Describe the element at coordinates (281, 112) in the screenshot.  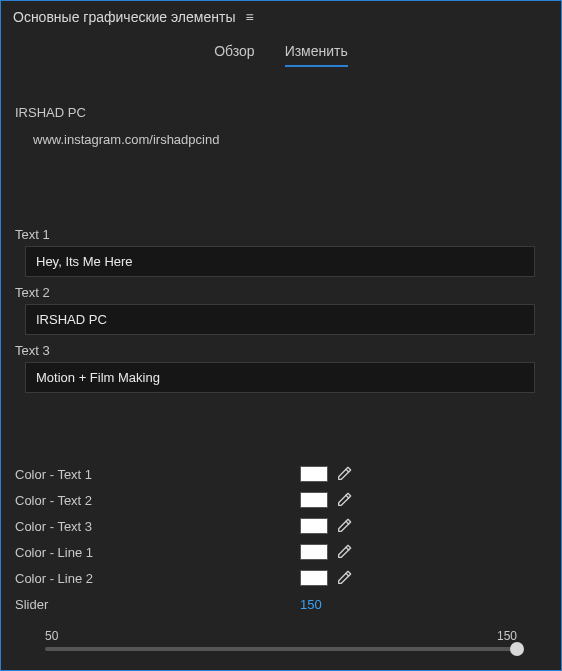
I see `layer-title: IRSHAD PC` at that location.